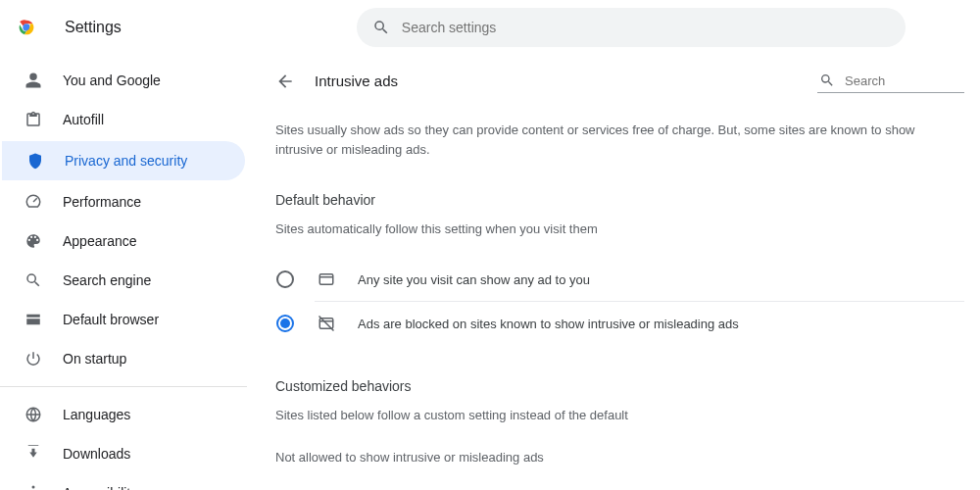 The width and height of the screenshot is (980, 490). What do you see at coordinates (102, 161) in the screenshot?
I see `highlight-annotation: Privacy and security` at bounding box center [102, 161].